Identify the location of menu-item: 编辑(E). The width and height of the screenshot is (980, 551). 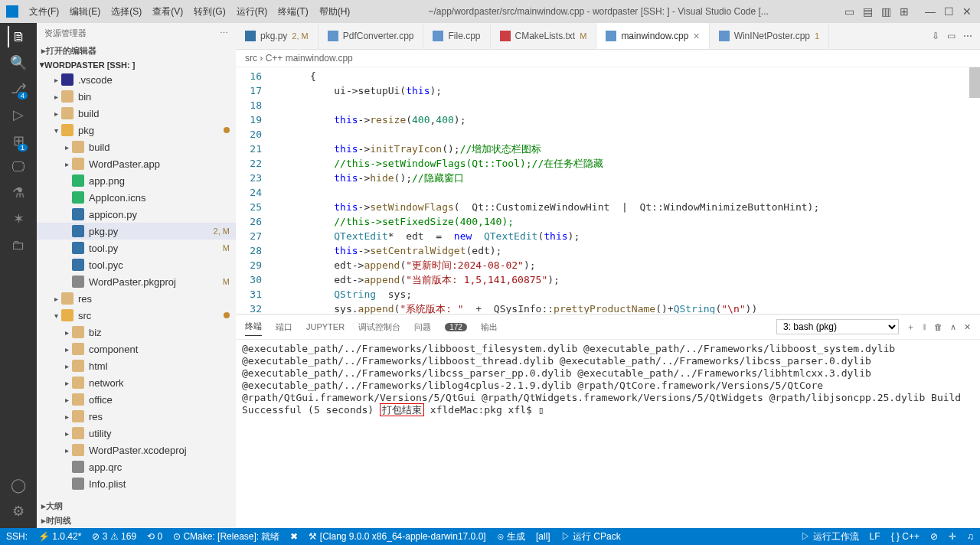
(85, 12).